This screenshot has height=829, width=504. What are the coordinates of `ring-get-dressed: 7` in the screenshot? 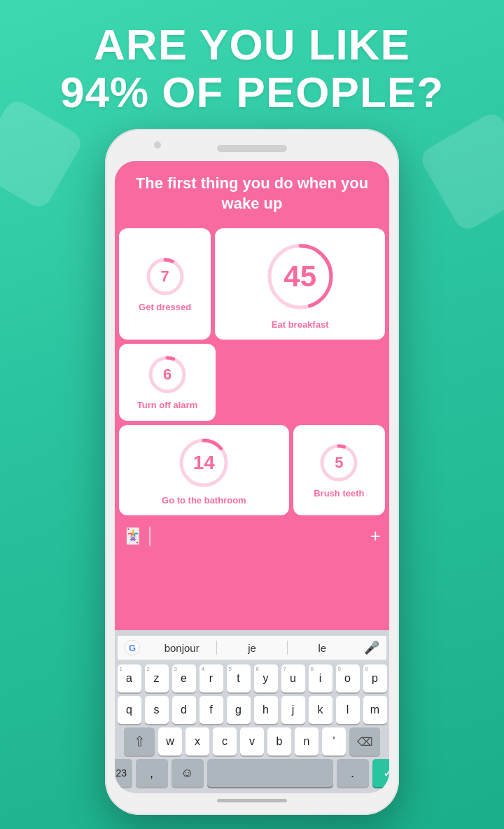 It's located at (165, 277).